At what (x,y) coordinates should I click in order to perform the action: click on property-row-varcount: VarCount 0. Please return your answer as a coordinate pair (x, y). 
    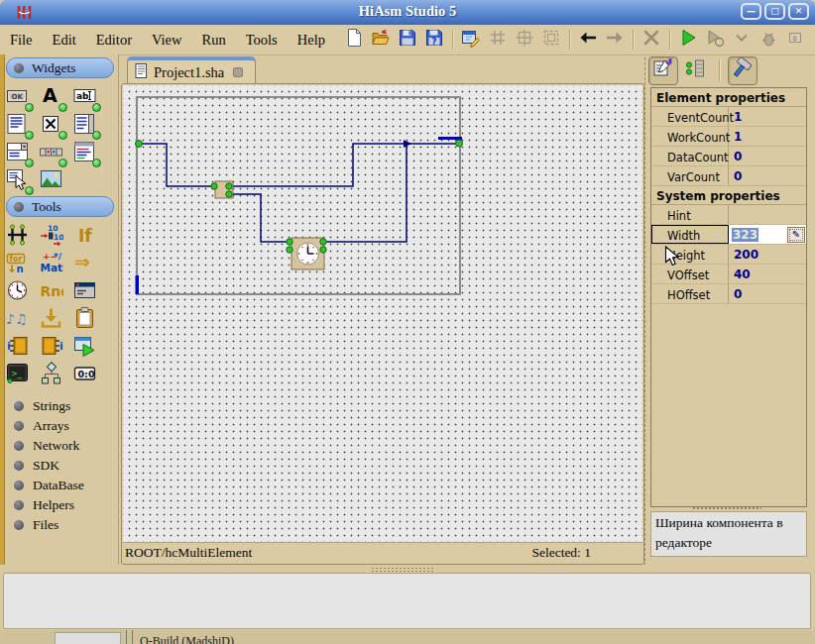
    Looking at the image, I should click on (729, 176).